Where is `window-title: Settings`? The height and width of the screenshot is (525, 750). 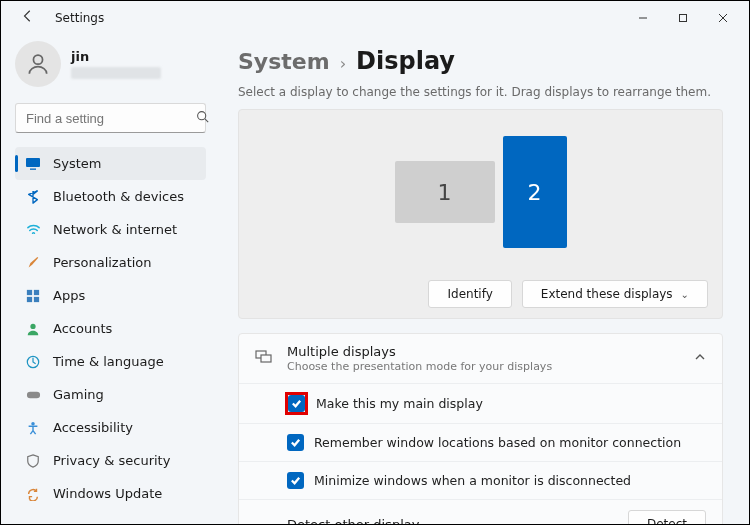 window-title: Settings is located at coordinates (80, 18).